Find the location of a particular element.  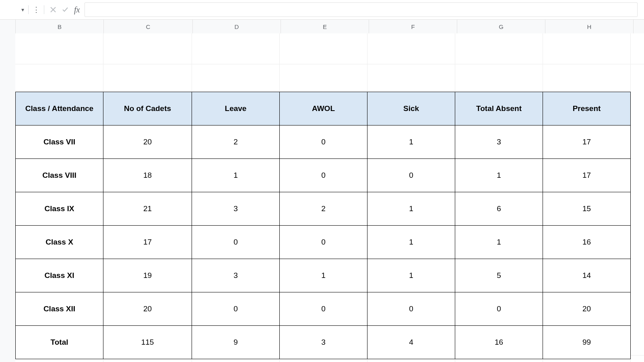

row-header-cell: Total is located at coordinates (60, 343).